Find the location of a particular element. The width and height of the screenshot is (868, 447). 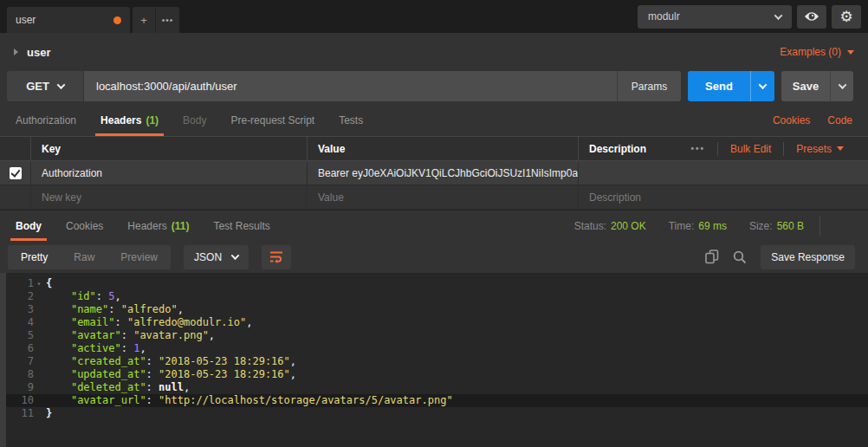

code-line: 1▾{ is located at coordinates (437, 284).